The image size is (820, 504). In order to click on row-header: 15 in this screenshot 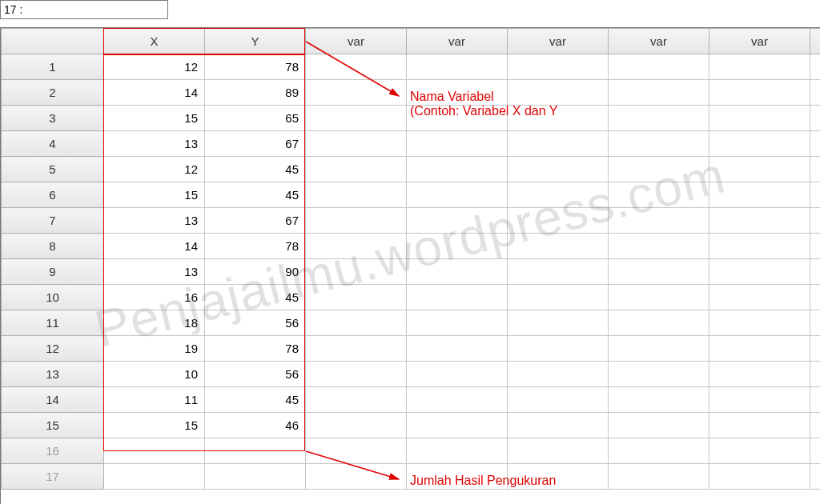, I will do `click(53, 426)`.